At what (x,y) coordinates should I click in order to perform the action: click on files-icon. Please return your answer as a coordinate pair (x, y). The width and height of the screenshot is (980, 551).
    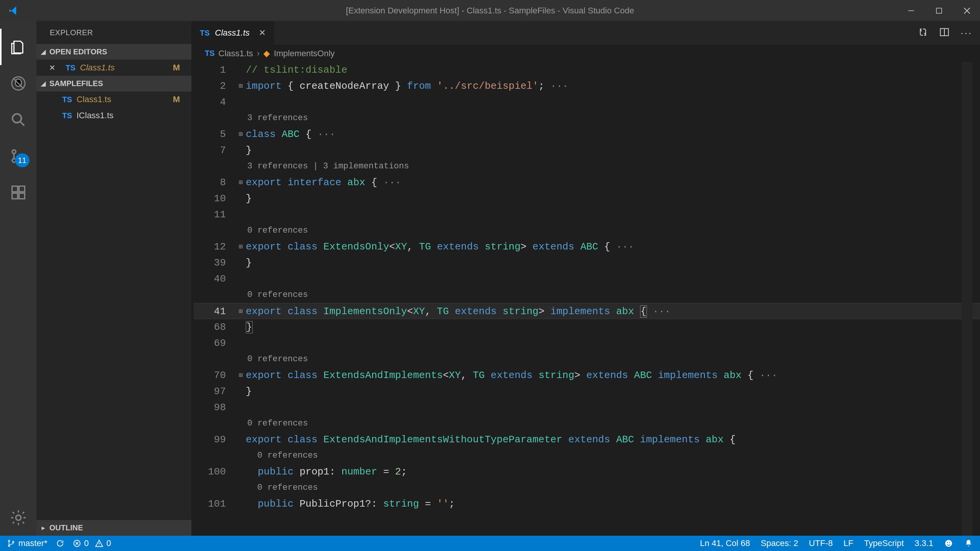
    Looking at the image, I should click on (18, 47).